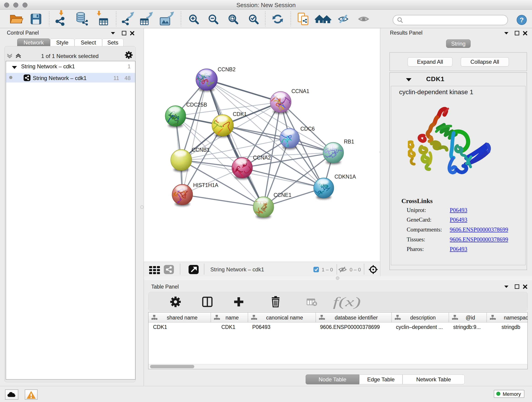 This screenshot has width=532, height=402. Describe the element at coordinates (240, 114) in the screenshot. I see `svg-text: CDK1` at that location.